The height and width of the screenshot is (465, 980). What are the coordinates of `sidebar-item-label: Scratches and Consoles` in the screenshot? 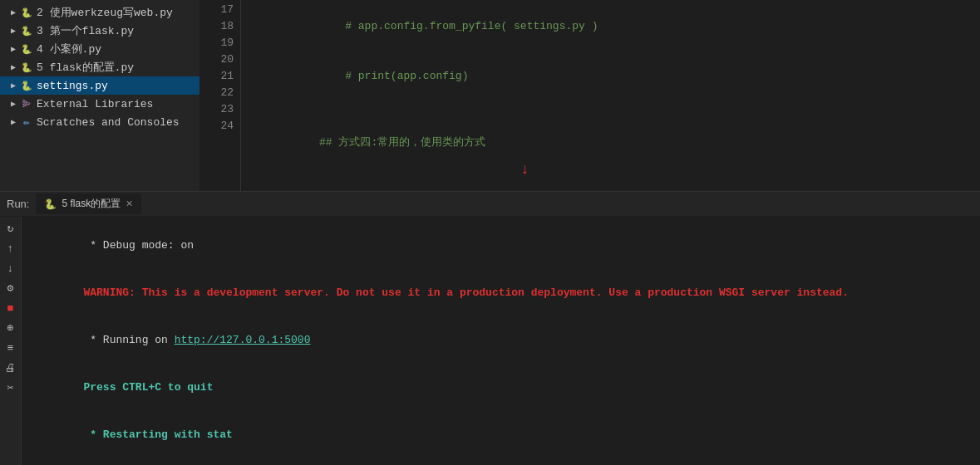 It's located at (108, 123).